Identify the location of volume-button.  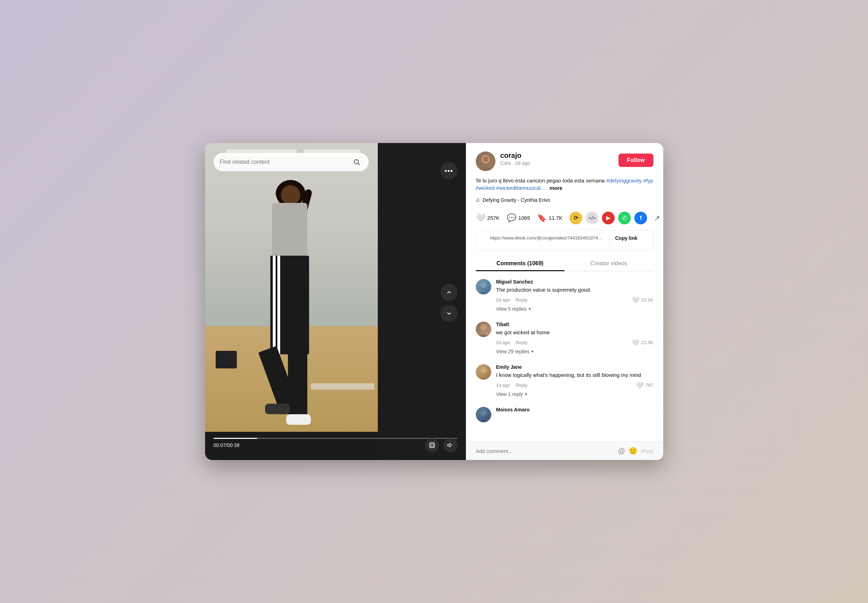
(451, 445).